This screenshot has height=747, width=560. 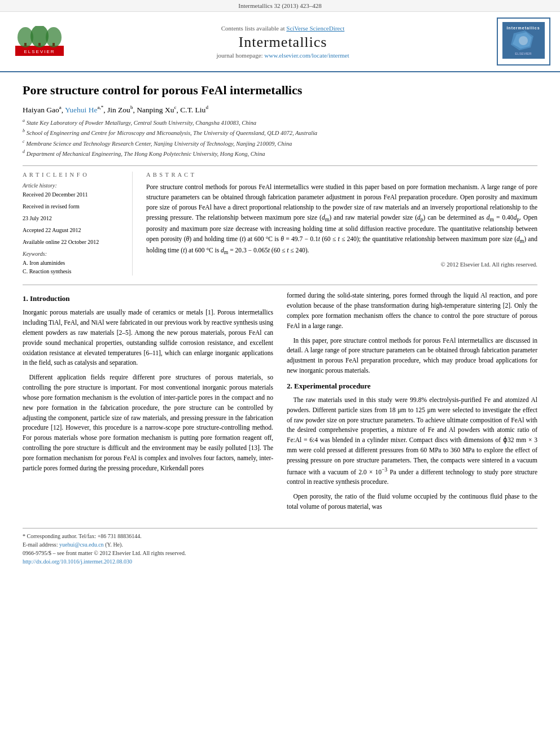 I want to click on elsevier-logo-svg: ELSEVIER, so click(x=40, y=42).